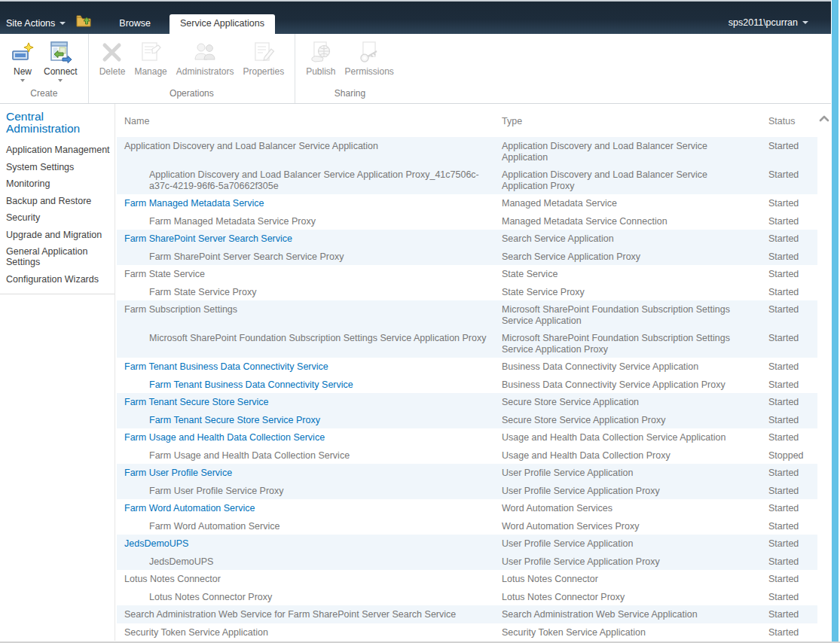 Image resolution: width=840 pixels, height=643 pixels. What do you see at coordinates (135, 24) in the screenshot?
I see `tab-browse: Browse` at bounding box center [135, 24].